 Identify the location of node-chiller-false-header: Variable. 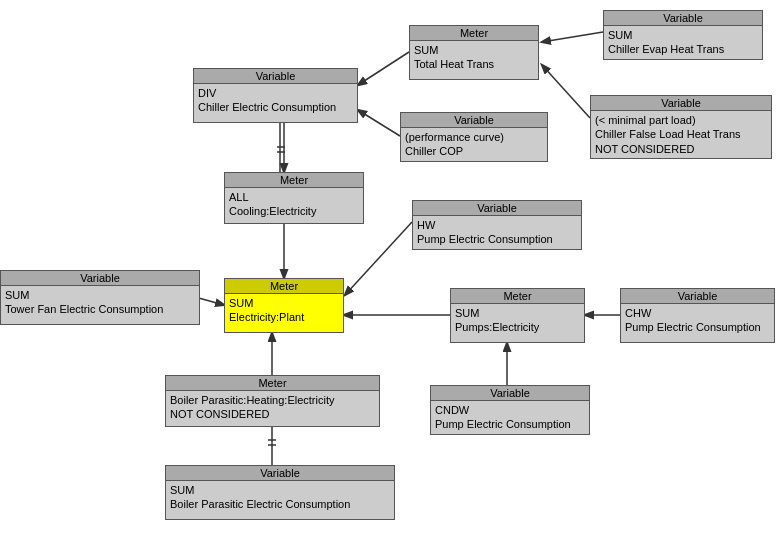
(681, 104).